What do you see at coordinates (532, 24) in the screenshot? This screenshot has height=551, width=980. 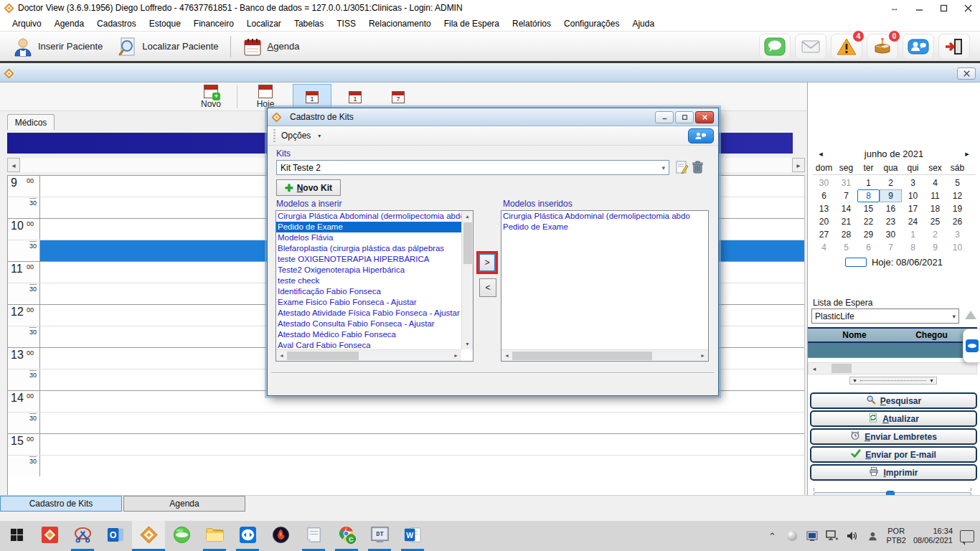 I see `menu-relatórios: Relatórios` at bounding box center [532, 24].